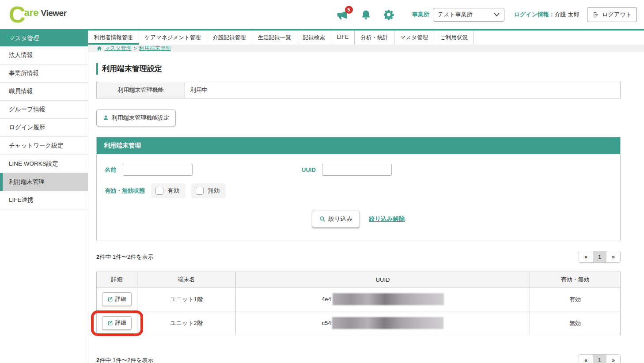  Describe the element at coordinates (140, 118) in the screenshot. I see `settings-button-label: 利用端末管理機能設定` at that location.